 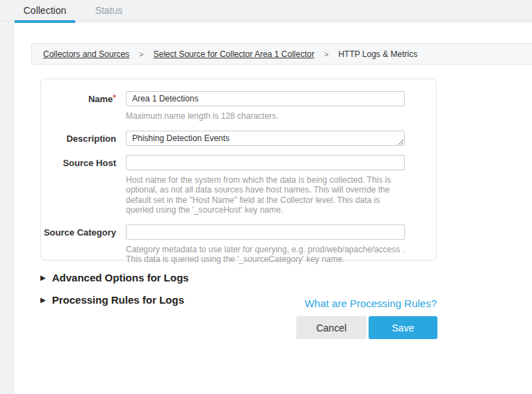 What do you see at coordinates (403, 328) in the screenshot?
I see `save-button: Save` at bounding box center [403, 328].